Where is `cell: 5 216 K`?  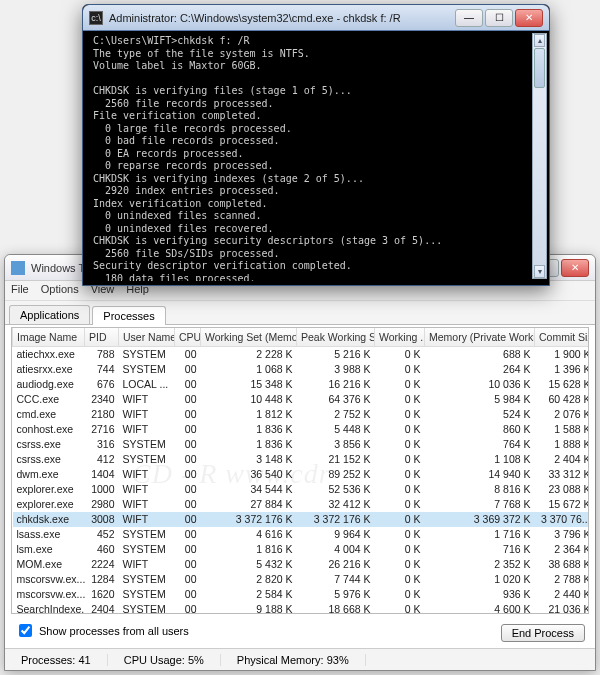 cell: 5 216 K is located at coordinates (336, 354).